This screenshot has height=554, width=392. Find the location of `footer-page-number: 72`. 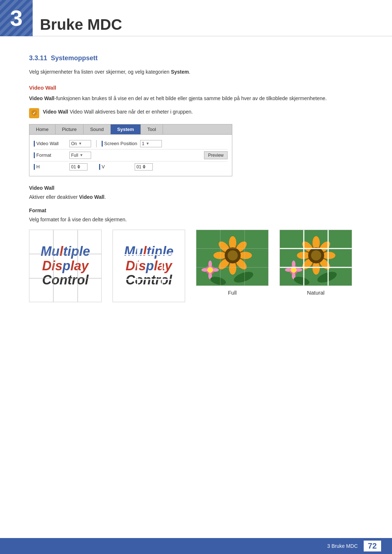

footer-page-number: 72 is located at coordinates (372, 546).